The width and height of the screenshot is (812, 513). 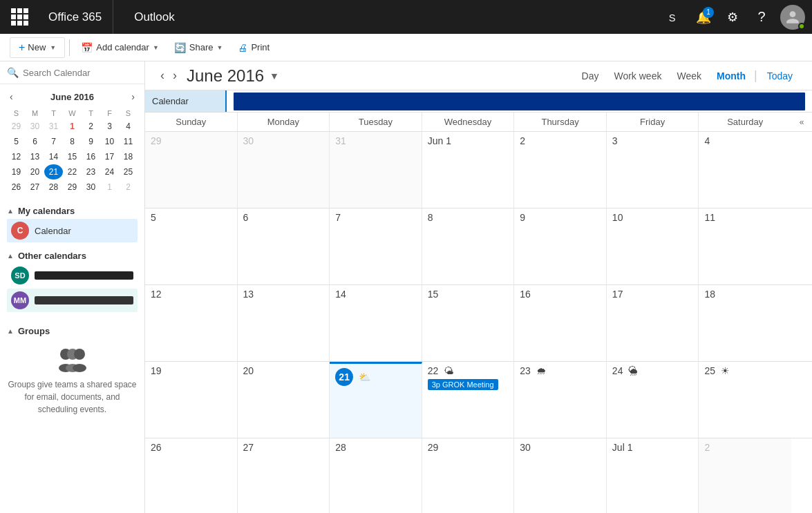 What do you see at coordinates (72, 142) in the screenshot?
I see `mini-cal-day: 8` at bounding box center [72, 142].